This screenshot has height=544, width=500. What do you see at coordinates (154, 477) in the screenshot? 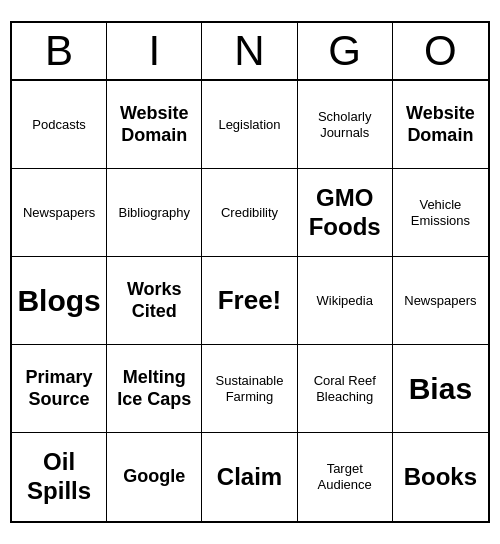
I see `bingo-cell: Google` at bounding box center [154, 477].